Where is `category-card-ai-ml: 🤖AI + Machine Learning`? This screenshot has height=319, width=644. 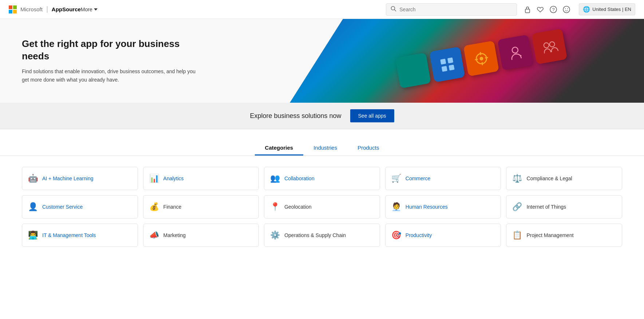 category-card-ai-ml: 🤖AI + Machine Learning is located at coordinates (80, 178).